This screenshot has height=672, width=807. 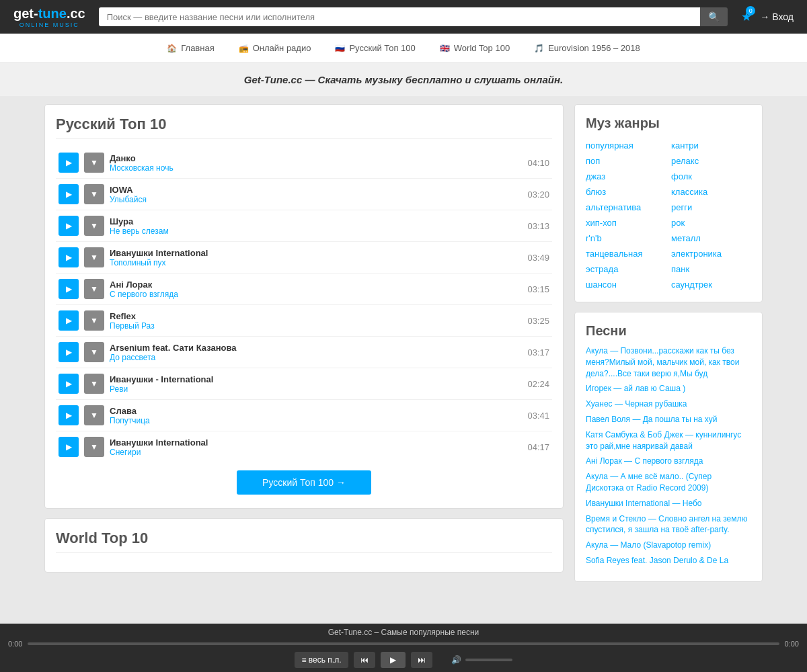 What do you see at coordinates (275, 48) in the screenshot?
I see `nav-radio: 📻 Онлайн радио` at bounding box center [275, 48].